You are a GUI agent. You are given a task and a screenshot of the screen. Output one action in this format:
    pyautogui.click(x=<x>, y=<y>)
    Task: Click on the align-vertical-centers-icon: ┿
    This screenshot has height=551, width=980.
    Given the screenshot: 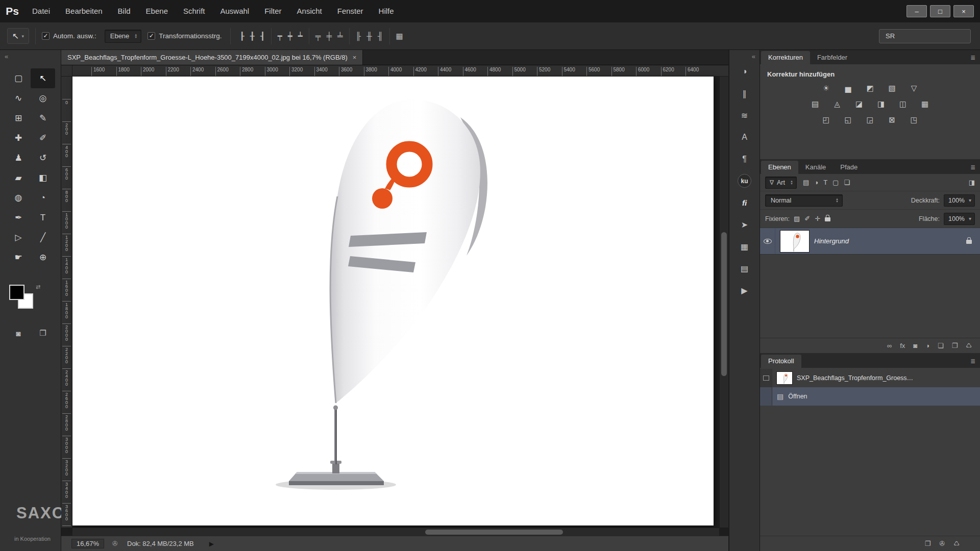 What is the action you would take?
    pyautogui.click(x=290, y=36)
    